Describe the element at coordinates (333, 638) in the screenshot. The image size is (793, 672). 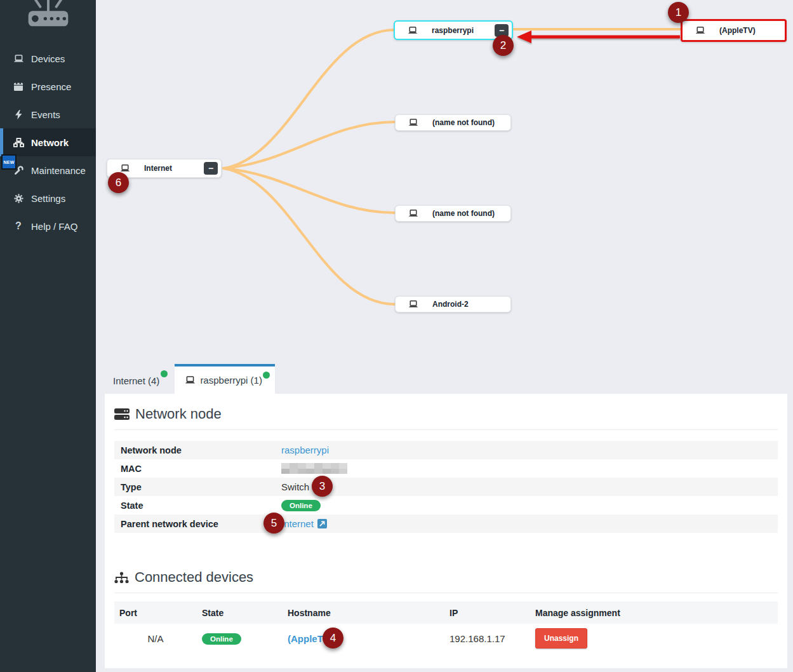
I see `annotation-circle-4: 4` at that location.